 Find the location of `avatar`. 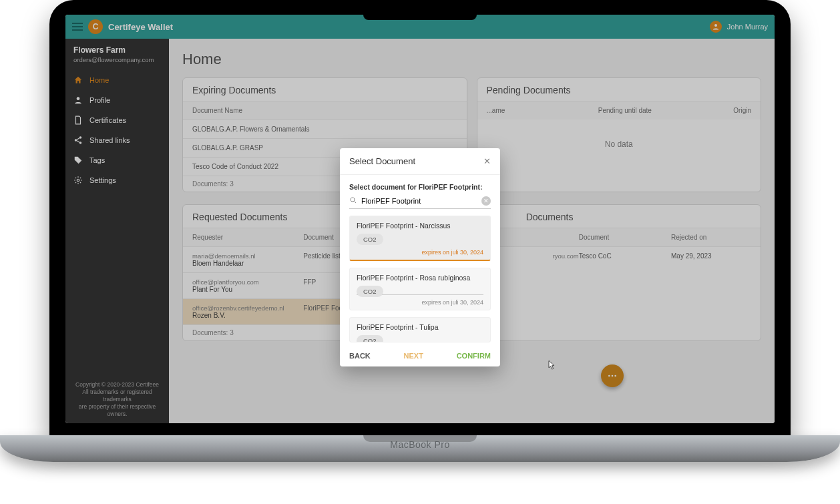

avatar is located at coordinates (716, 27).